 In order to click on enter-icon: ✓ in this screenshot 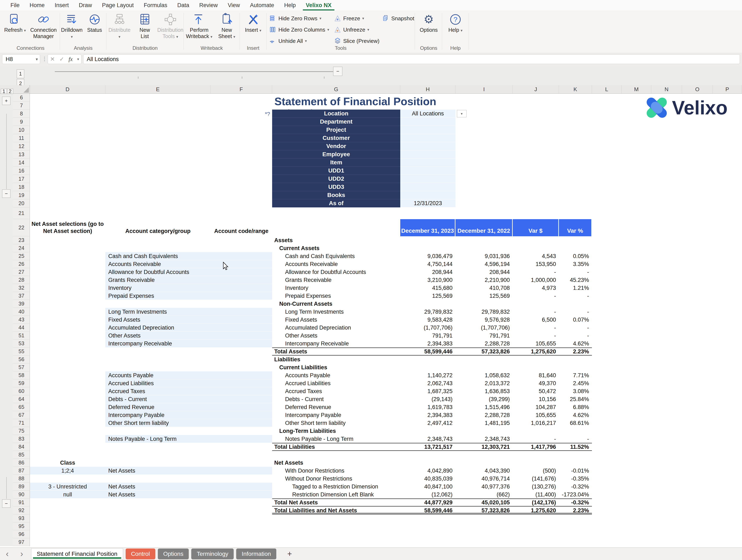, I will do `click(62, 59)`.